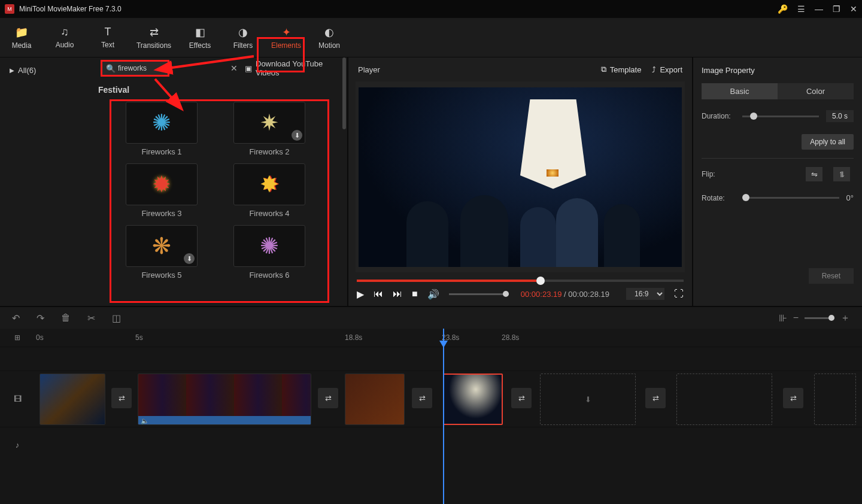  I want to click on tool-transitions: ⇄Transitions, so click(154, 37).